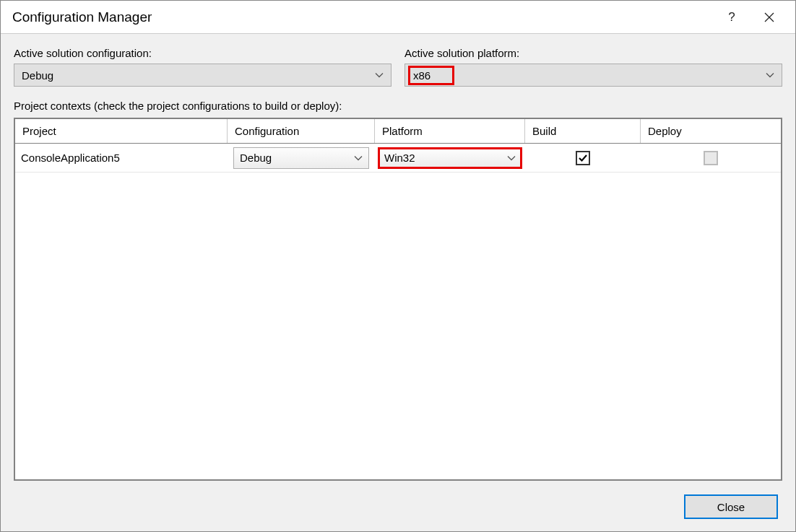  I want to click on cell-platform: Win32, so click(450, 157).